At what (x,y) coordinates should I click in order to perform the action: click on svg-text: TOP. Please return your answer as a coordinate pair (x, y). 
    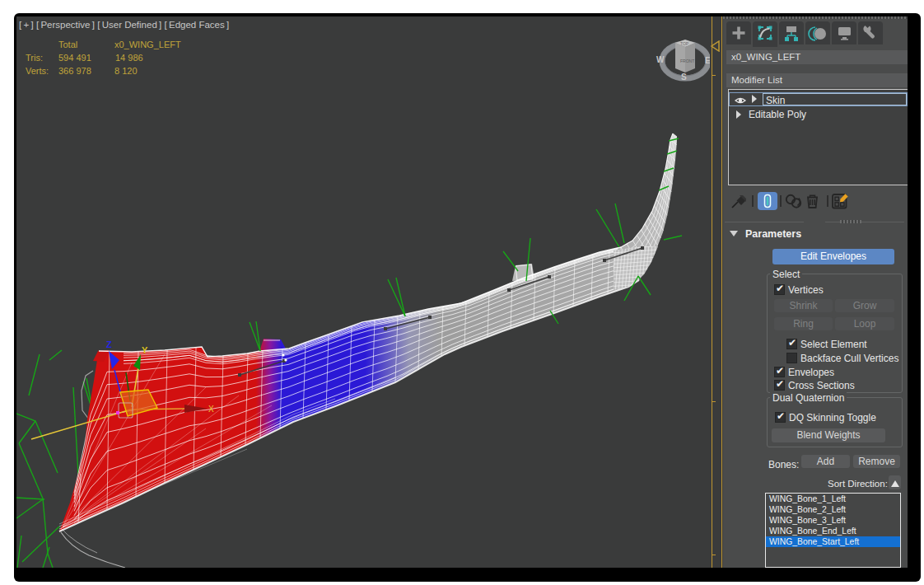
    Looking at the image, I should click on (685, 44).